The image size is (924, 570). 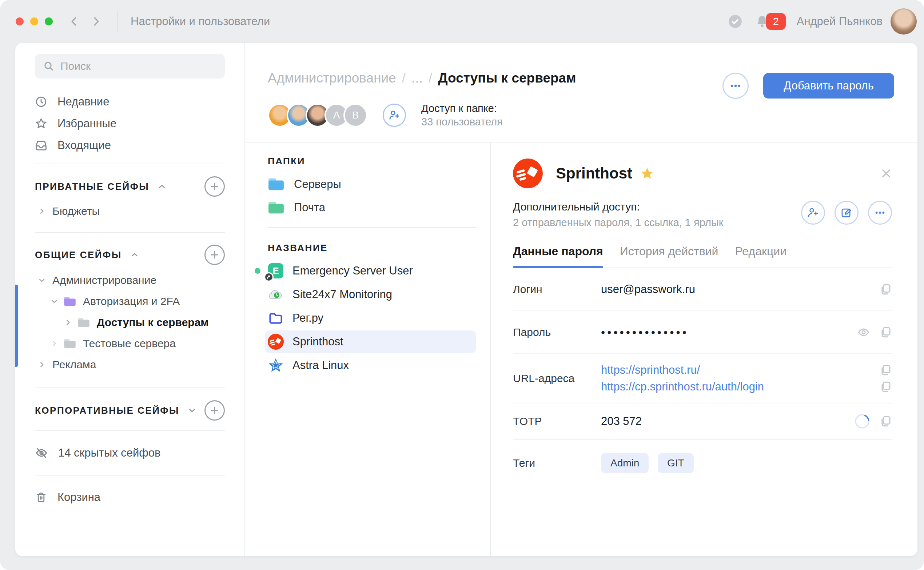 I want to click on person-add-icon, so click(x=394, y=115).